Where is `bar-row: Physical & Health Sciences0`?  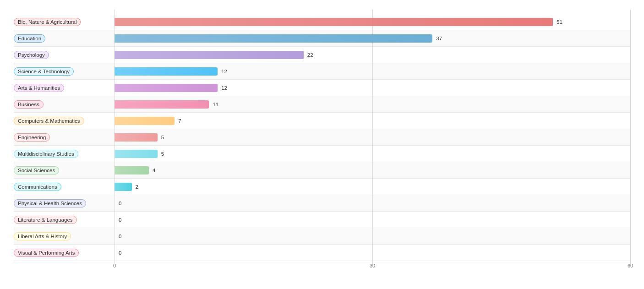
bar-row: Physical & Health Sciences0 is located at coordinates (322, 203).